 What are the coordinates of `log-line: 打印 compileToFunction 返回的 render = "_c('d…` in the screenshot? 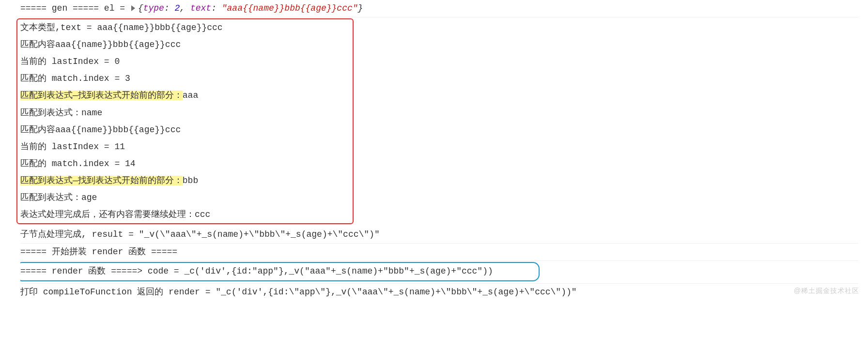 It's located at (439, 292).